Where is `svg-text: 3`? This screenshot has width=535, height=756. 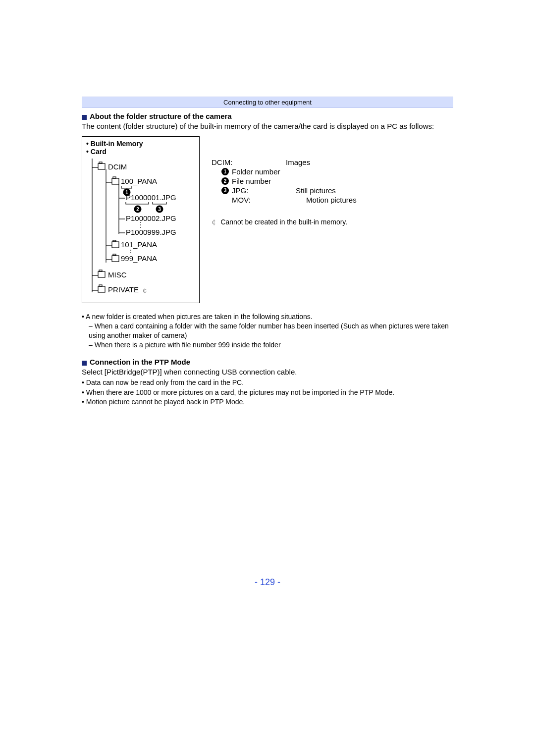
svg-text: 3 is located at coordinates (160, 209).